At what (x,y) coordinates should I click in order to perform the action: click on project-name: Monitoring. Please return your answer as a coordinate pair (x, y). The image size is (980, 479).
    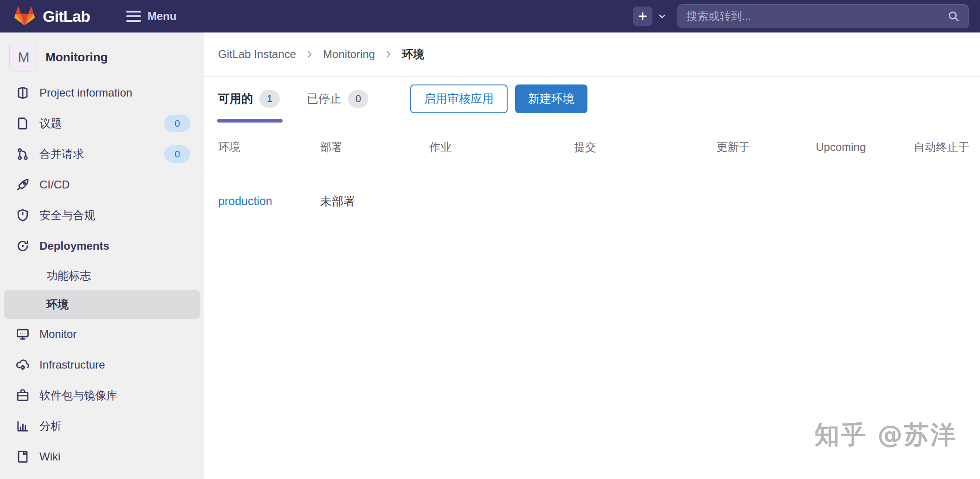
    Looking at the image, I should click on (77, 58).